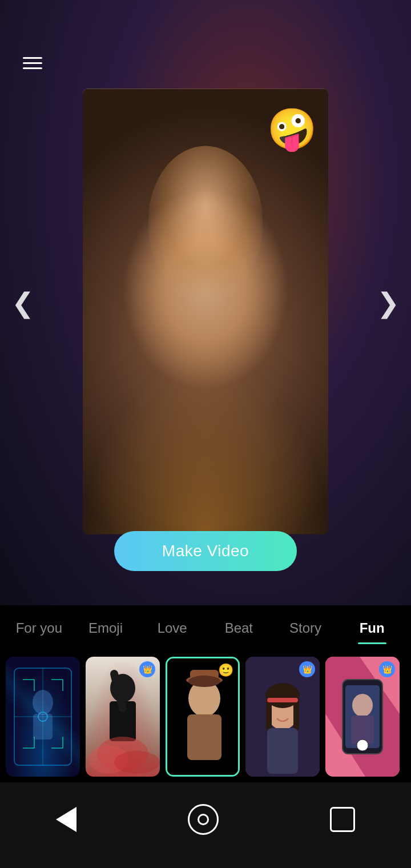 The height and width of the screenshot is (868, 411). Describe the element at coordinates (292, 129) in the screenshot. I see `emoji-sticker: 🤪` at that location.